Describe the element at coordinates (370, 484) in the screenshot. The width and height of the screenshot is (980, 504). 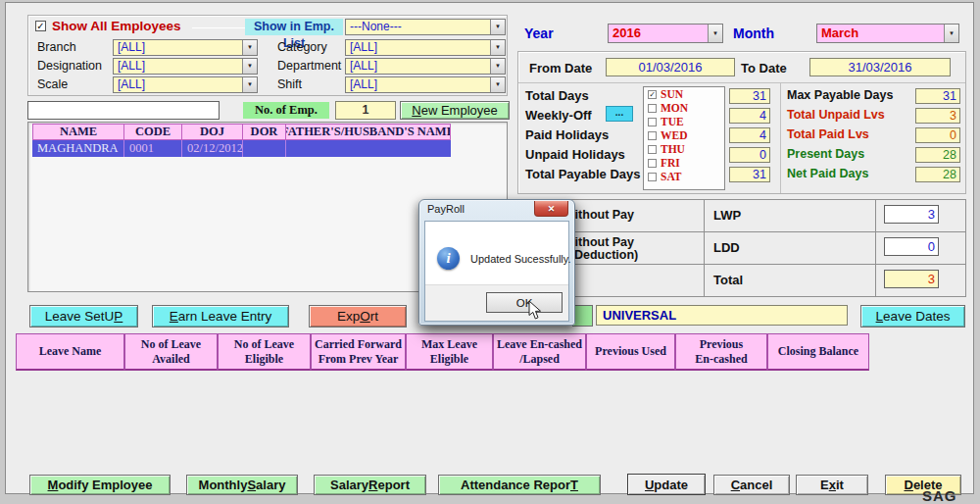
I see `salary-report-button: Salary Report` at that location.